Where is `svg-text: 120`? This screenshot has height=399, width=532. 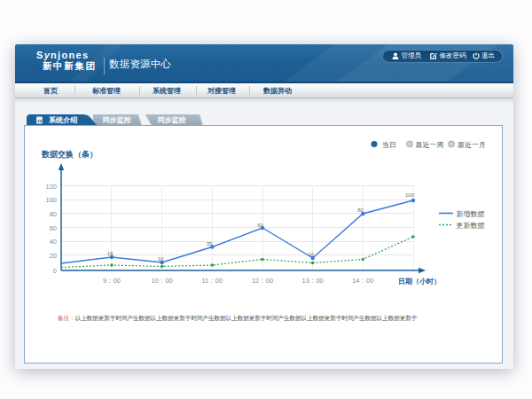 svg-text: 120 is located at coordinates (51, 186).